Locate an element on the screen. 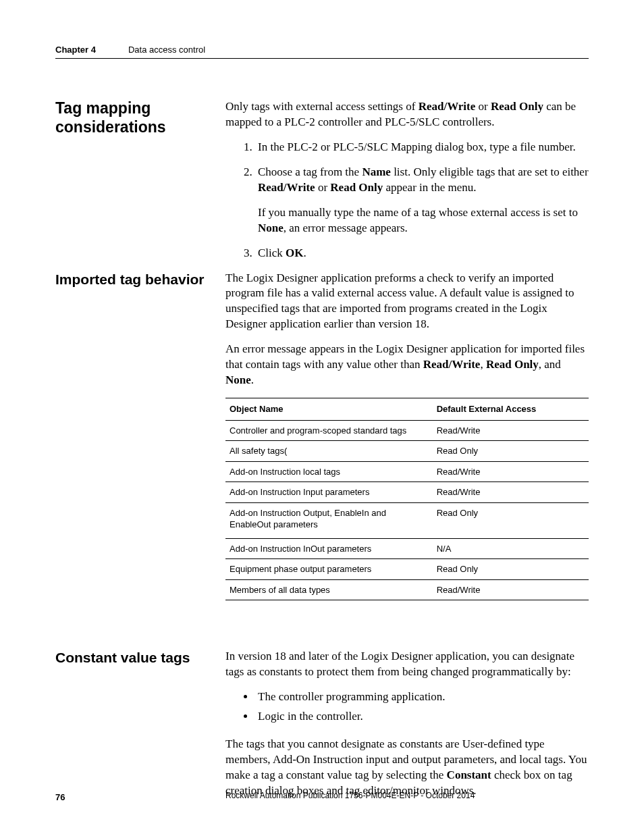  tag-mapping-intro: Only tags with external access settings … is located at coordinates (407, 115).